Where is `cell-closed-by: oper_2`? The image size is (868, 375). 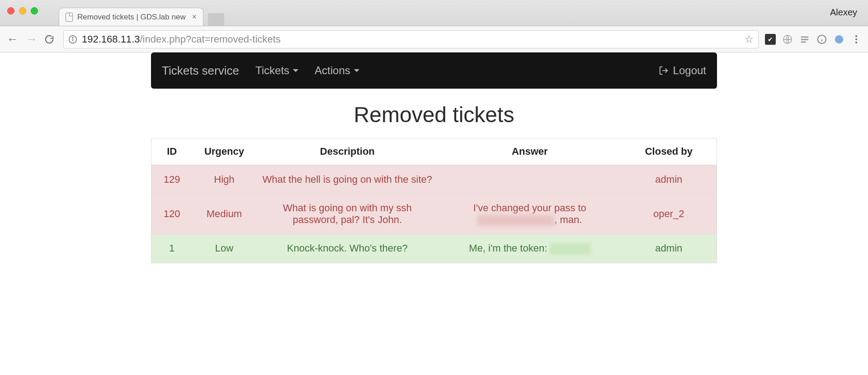 cell-closed-by: oper_2 is located at coordinates (669, 214).